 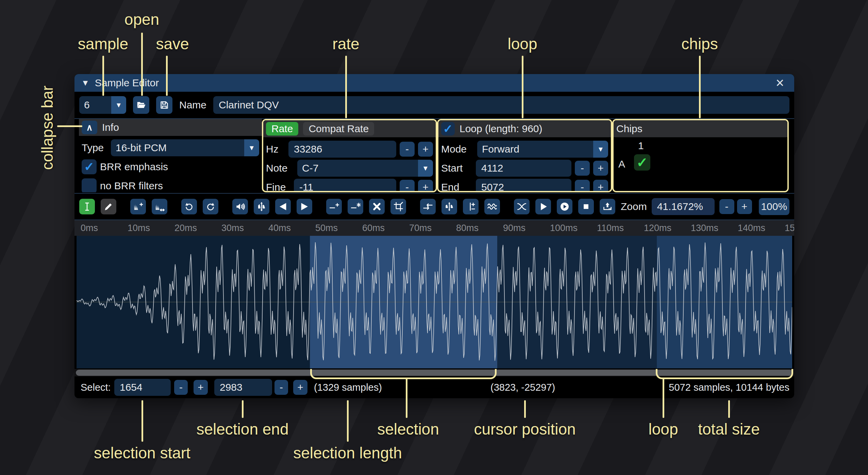 I want to click on apply-filter-button, so click(x=492, y=207).